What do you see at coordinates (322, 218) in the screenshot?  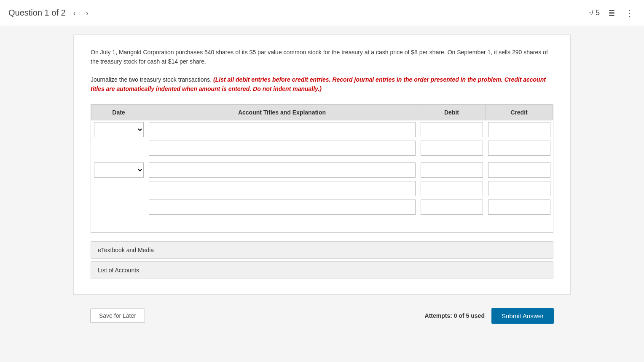 I see `bottom-spacer-row` at bounding box center [322, 218].